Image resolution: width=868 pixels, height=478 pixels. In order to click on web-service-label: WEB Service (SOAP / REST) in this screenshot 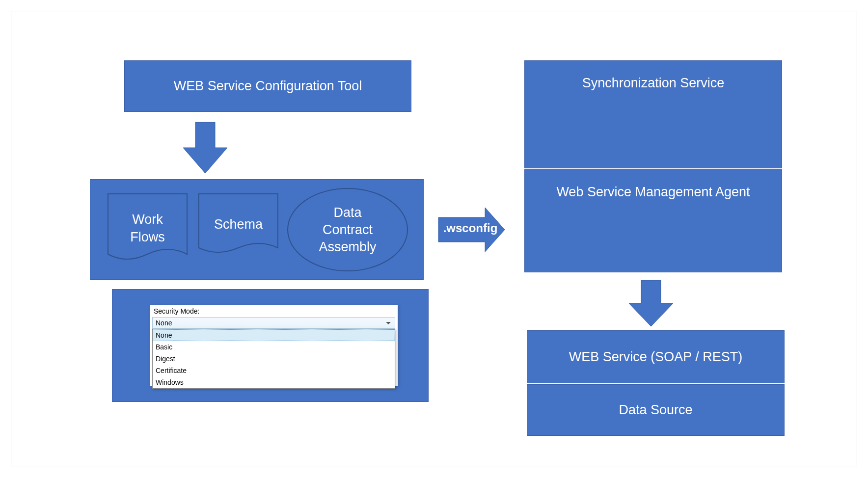, I will do `click(656, 357)`.